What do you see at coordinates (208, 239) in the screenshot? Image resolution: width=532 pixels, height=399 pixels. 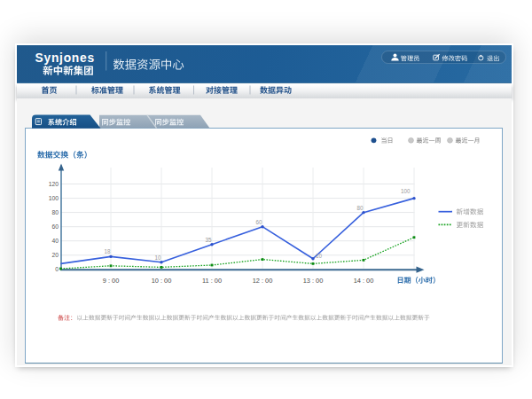 I see `svg-text: 35` at bounding box center [208, 239].